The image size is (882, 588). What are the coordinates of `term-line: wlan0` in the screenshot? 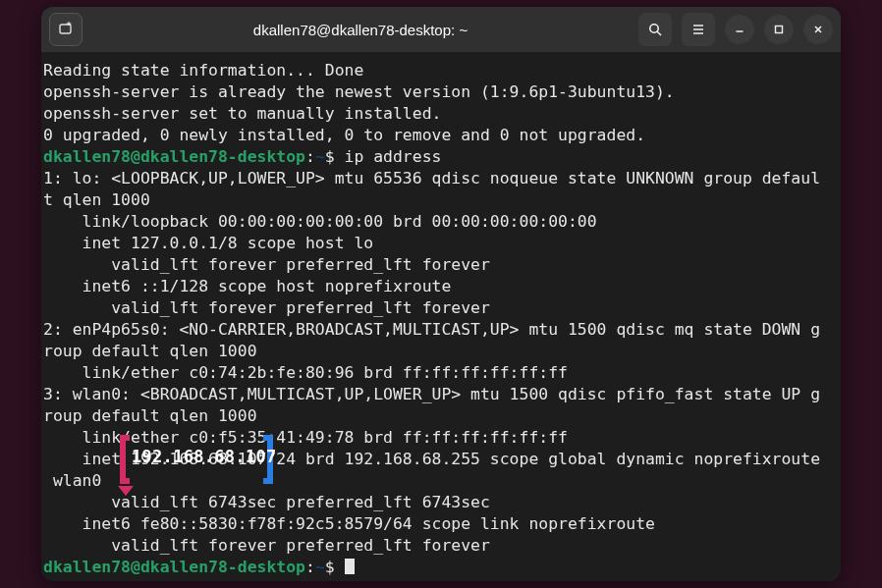 It's located at (73, 481).